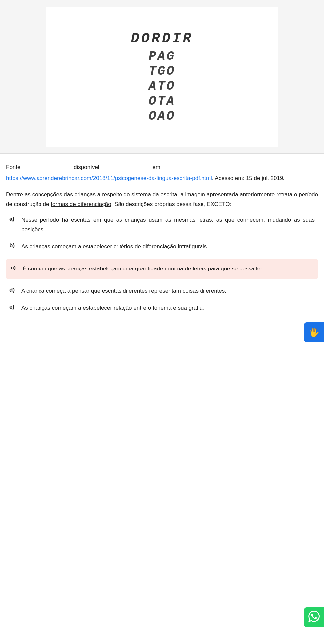  I want to click on option-text-a: Nesse período há escritas em que as cria…, so click(168, 225).